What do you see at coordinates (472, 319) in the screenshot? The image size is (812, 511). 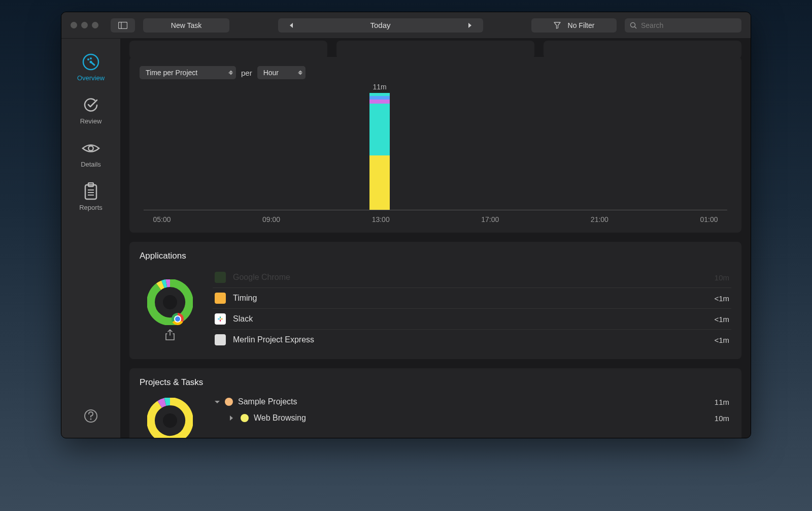 I see `application-row: Slack<1m` at bounding box center [472, 319].